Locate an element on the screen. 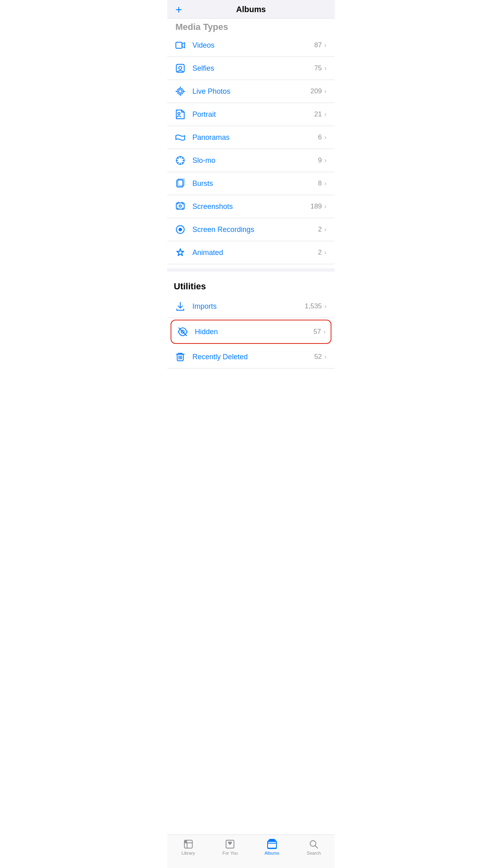 This screenshot has width=502, height=868. list-item-animated: Animated 2 › is located at coordinates (251, 253).